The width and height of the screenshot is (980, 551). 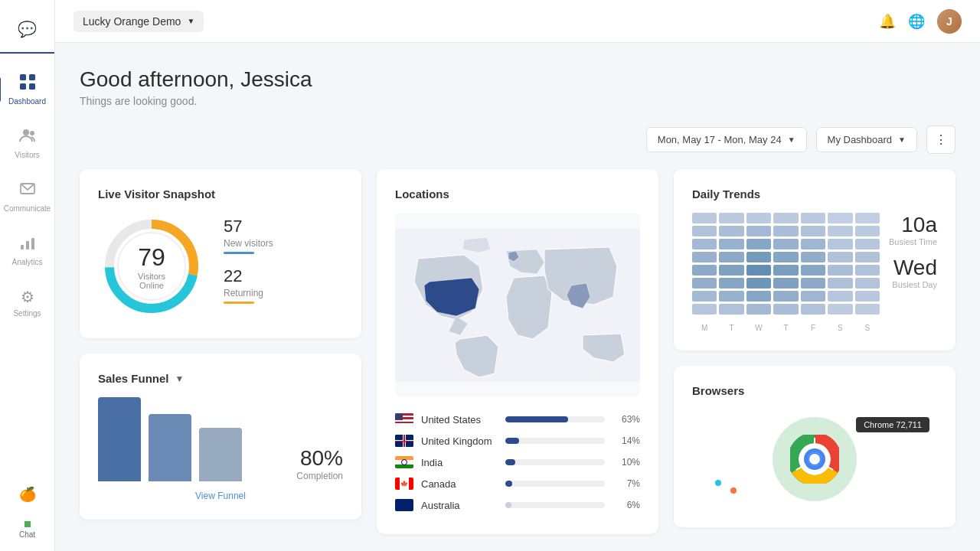 What do you see at coordinates (861, 139) in the screenshot?
I see `dashboard-name: My Dashboard` at bounding box center [861, 139].